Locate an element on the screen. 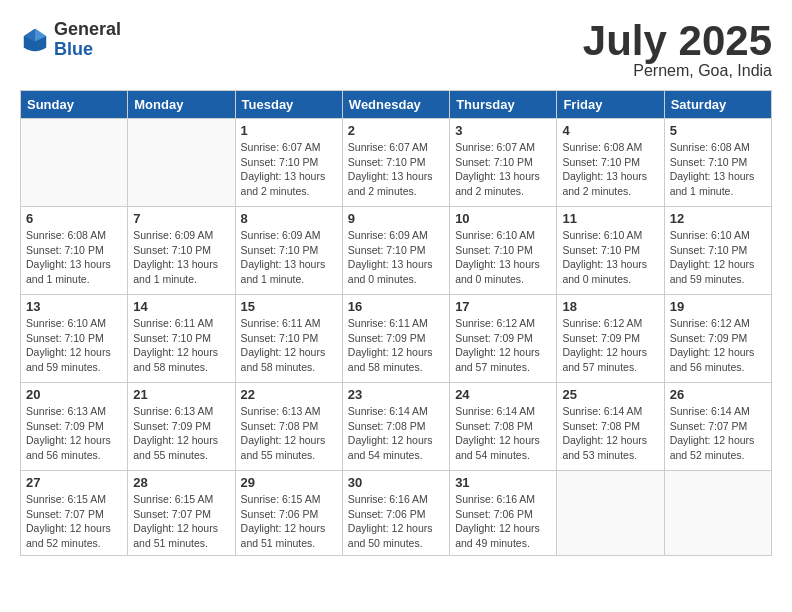 This screenshot has width=792, height=612. day-number: 8 is located at coordinates (289, 218).